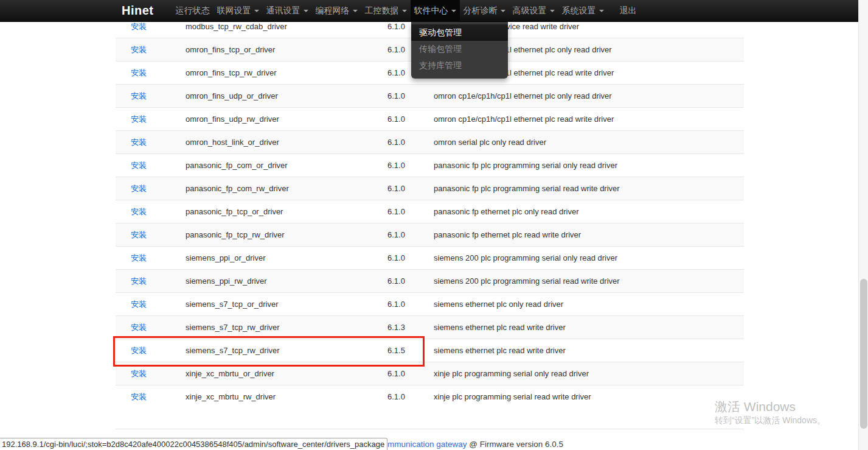 The height and width of the screenshot is (450, 868). Describe the element at coordinates (431, 11) in the screenshot. I see `nav-item-label: 软件中心` at that location.